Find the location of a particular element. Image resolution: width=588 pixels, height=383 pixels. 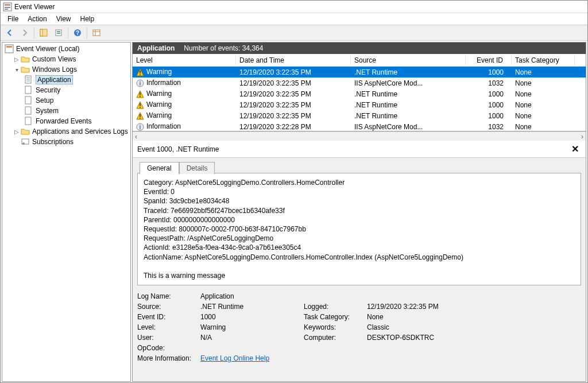

export-button is located at coordinates (59, 33).